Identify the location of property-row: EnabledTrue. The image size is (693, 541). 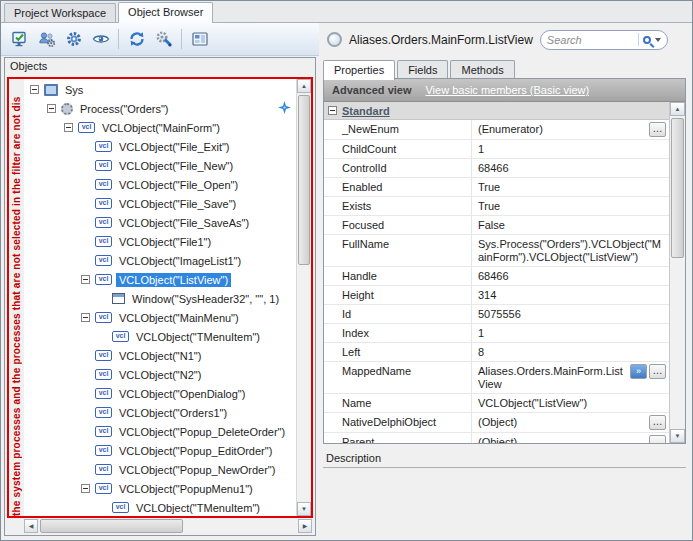
(496, 188).